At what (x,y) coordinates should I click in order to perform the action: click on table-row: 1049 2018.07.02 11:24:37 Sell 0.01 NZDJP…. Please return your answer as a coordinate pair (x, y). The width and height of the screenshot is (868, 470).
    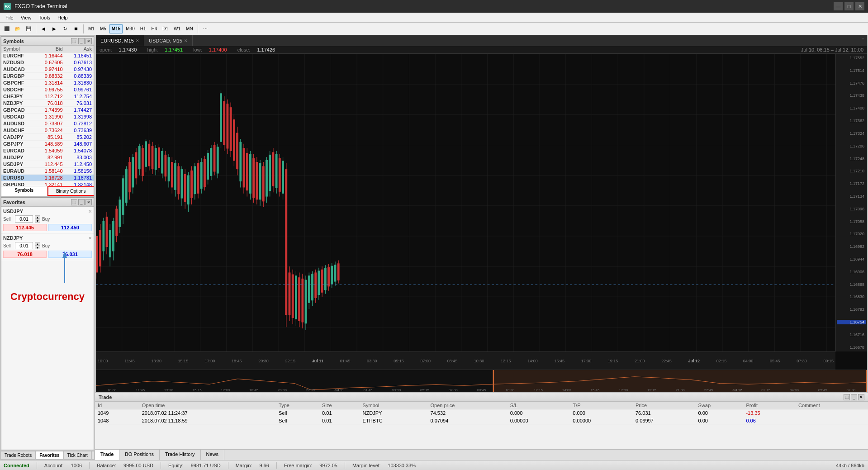
    Looking at the image, I should click on (481, 413).